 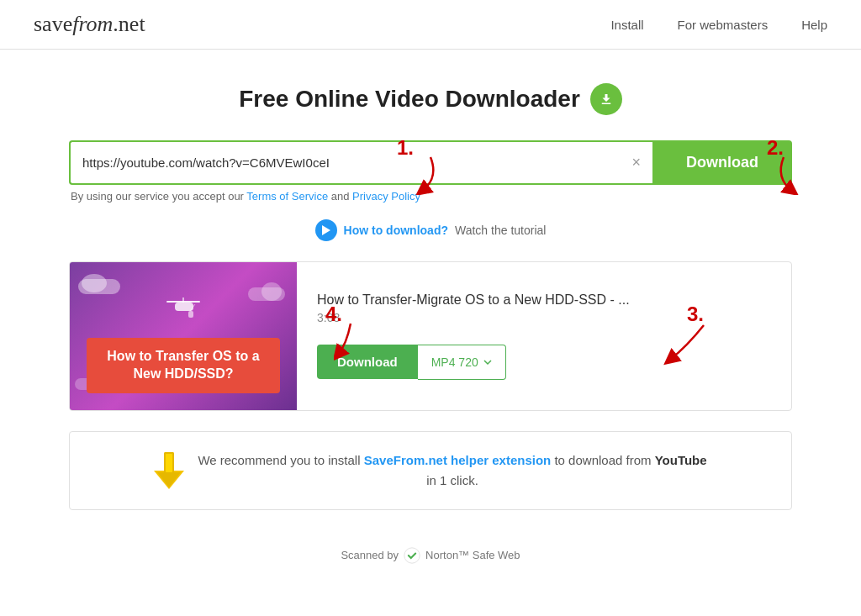 I want to click on logo-from: from, so click(x=92, y=24).